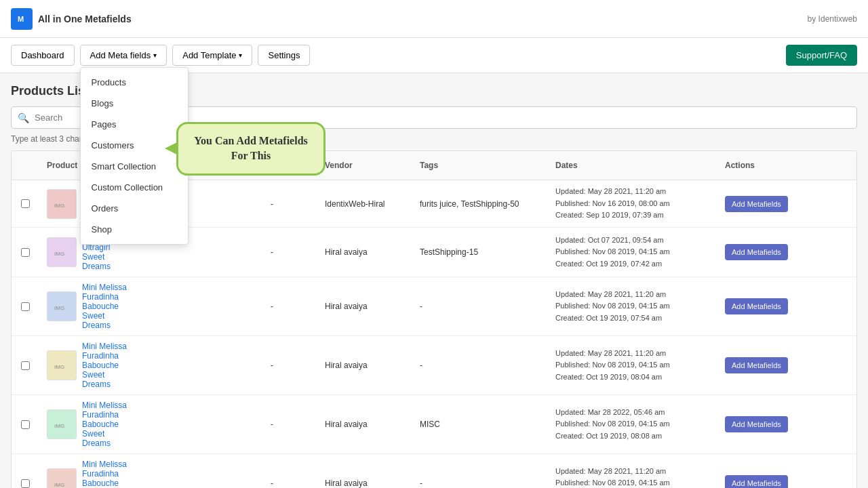 This screenshot has width=868, height=488. What do you see at coordinates (62, 479) in the screenshot?
I see `product-image-6: IMG` at bounding box center [62, 479].